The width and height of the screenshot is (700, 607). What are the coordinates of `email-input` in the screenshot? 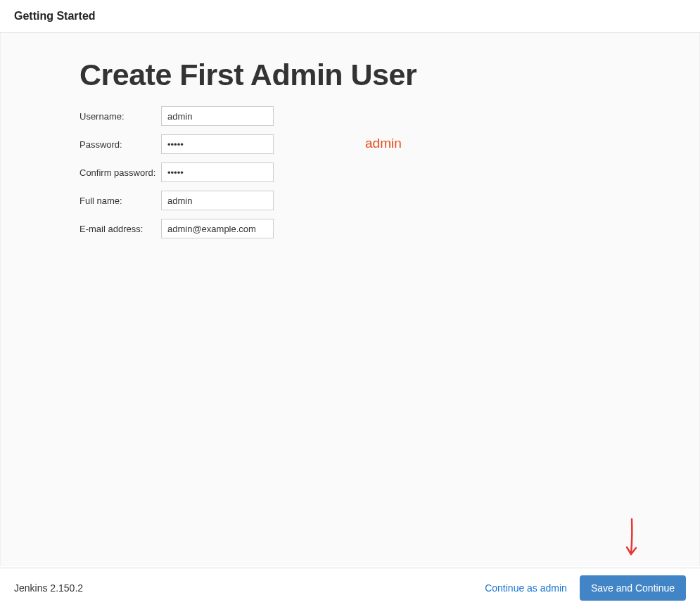 It's located at (217, 229).